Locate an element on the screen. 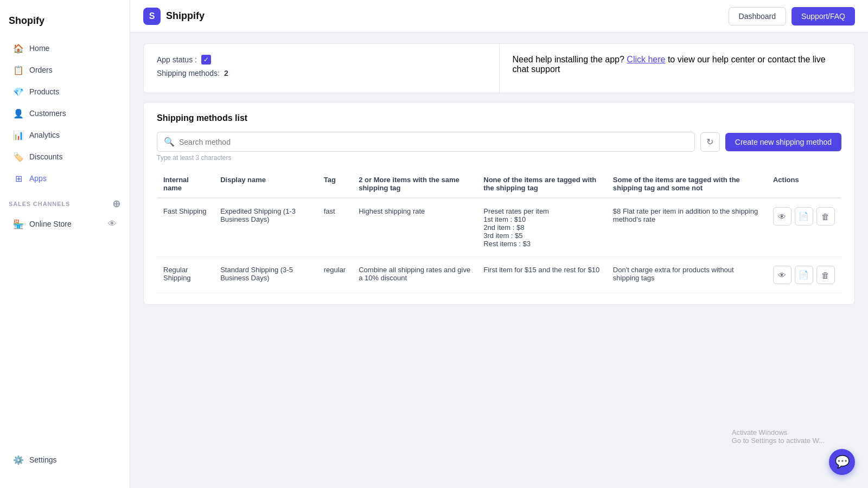 The width and height of the screenshot is (868, 488). products-icon: 💎 is located at coordinates (18, 92).